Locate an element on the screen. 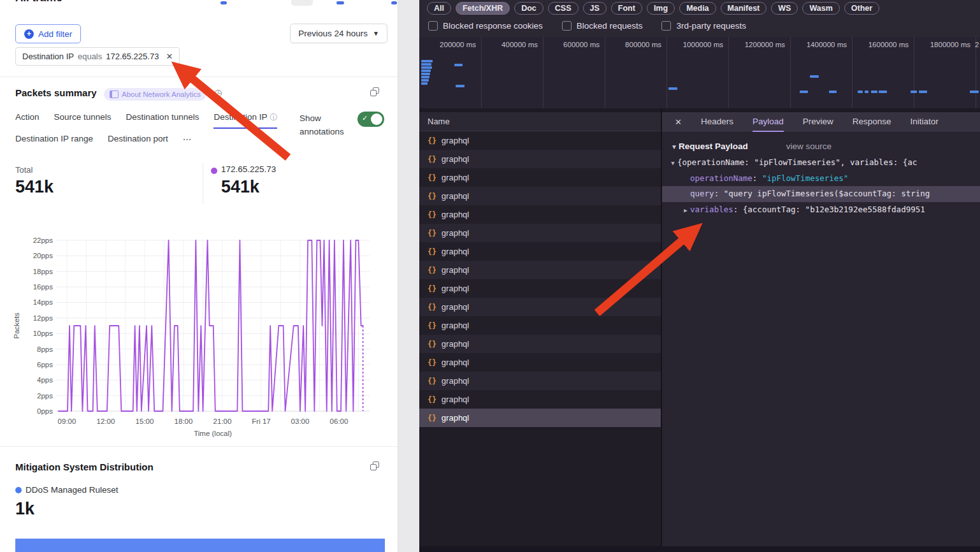 This screenshot has width=980, height=552. series-legend-dot is located at coordinates (214, 171).